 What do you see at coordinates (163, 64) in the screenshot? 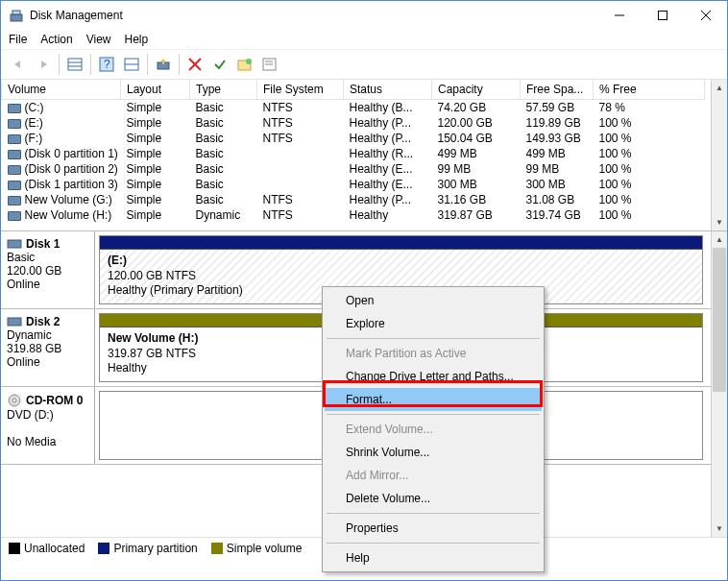
I see `refresh-icon` at bounding box center [163, 64].